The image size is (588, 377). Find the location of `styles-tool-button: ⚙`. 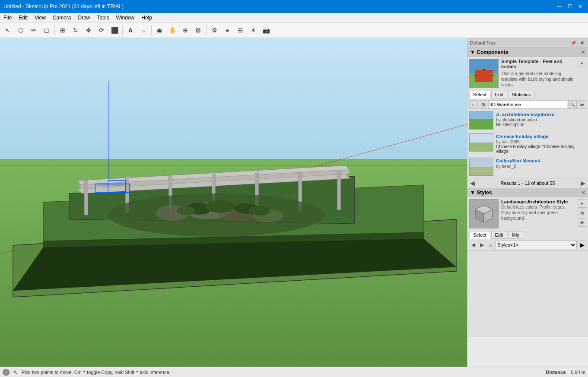

styles-tool-button: ⚙ is located at coordinates (214, 30).